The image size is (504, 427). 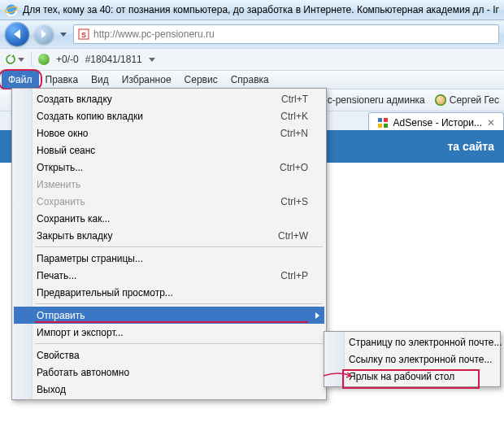 What do you see at coordinates (169, 355) in the screenshot?
I see `menu-item-properties: Свойства` at bounding box center [169, 355].